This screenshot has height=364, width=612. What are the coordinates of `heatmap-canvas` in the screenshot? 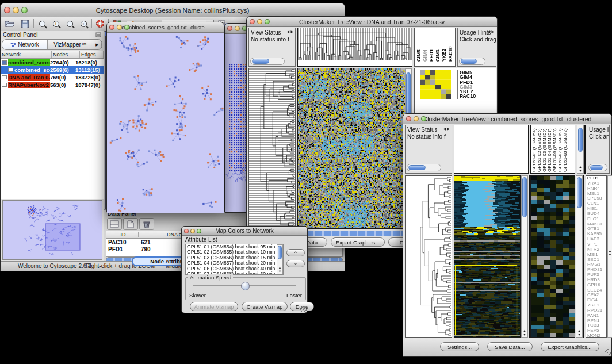 It's located at (351, 148).